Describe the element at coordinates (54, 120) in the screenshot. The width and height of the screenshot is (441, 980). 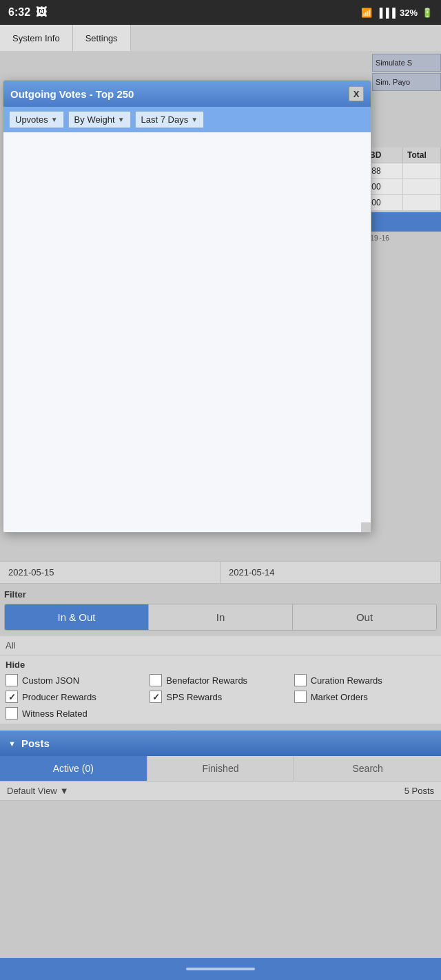
I see `chevron-down-icon: ▼` at that location.